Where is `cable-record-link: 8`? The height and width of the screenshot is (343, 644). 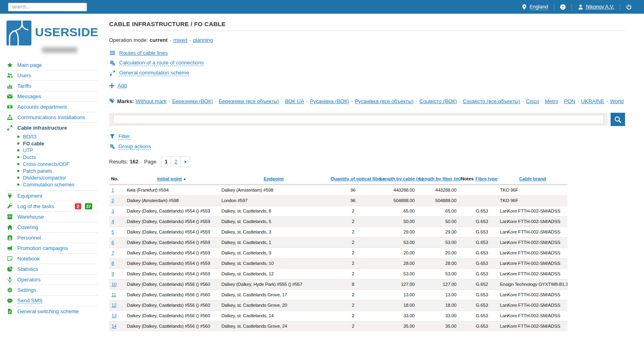
cable-record-link: 8 is located at coordinates (113, 263).